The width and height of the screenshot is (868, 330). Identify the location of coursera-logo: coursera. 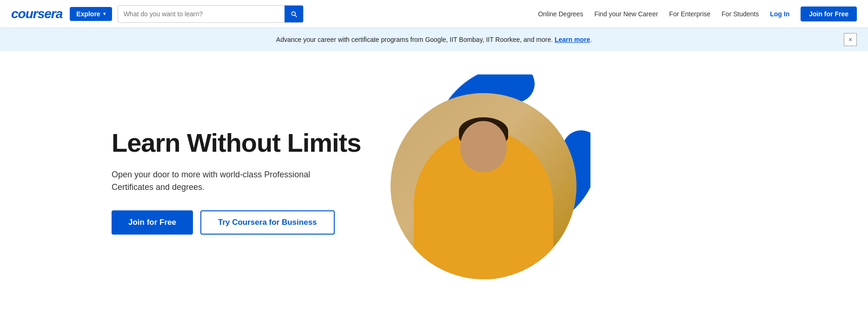
(37, 14).